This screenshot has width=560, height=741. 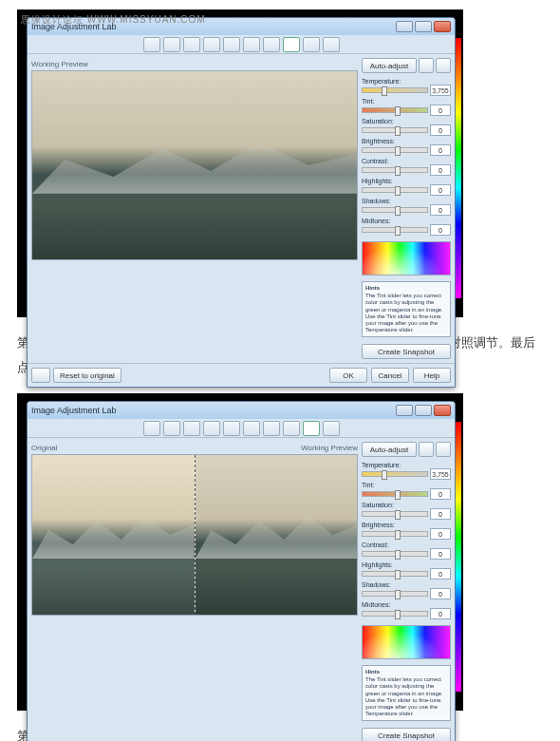 What do you see at coordinates (406, 122) in the screenshot?
I see `saturation-label: Saturation:` at bounding box center [406, 122].